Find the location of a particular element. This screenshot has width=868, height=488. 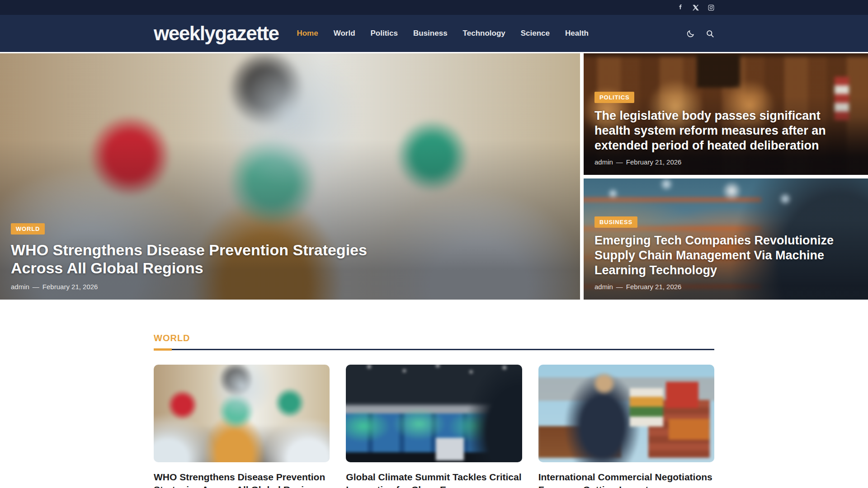

hero-article-meta: admin — February 21, 2026 is located at coordinates (289, 286).